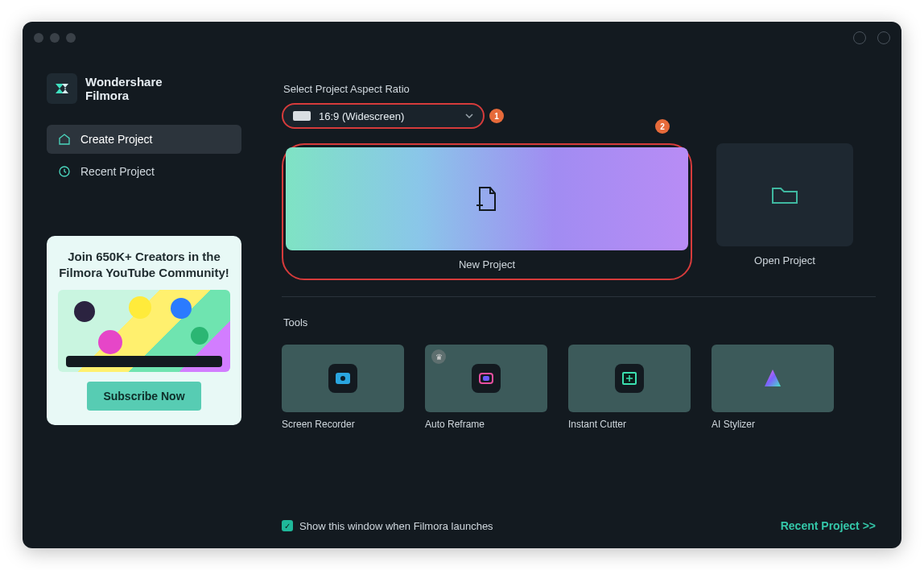 The height and width of the screenshot is (570, 924). I want to click on new-file-icon, so click(487, 199).